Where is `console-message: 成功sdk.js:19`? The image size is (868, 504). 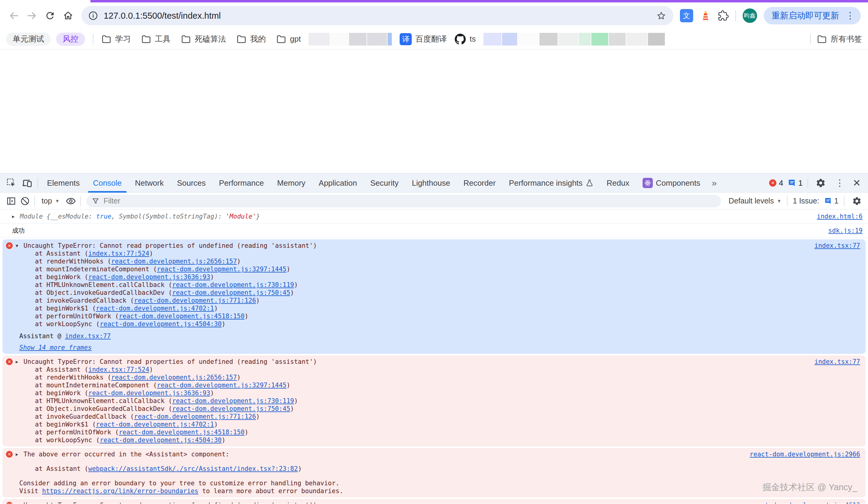
console-message: 成功sdk.js:19 is located at coordinates (434, 231).